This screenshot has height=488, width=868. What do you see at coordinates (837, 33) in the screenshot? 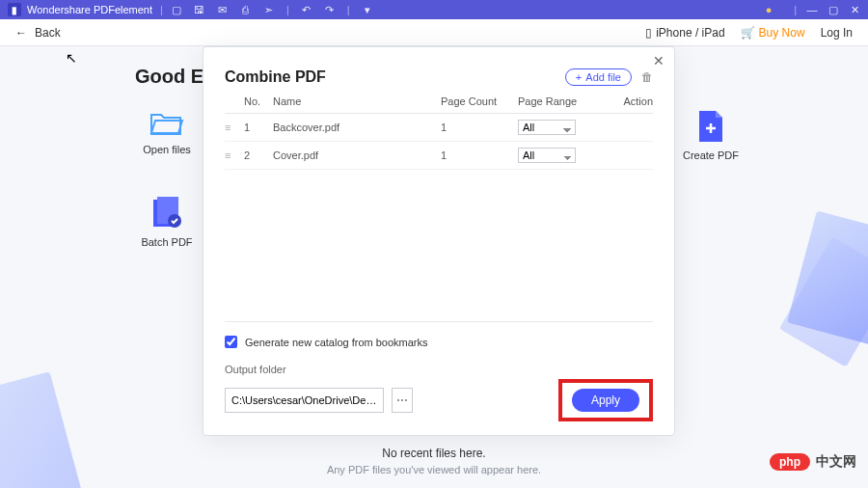
I see `login-link: Log In` at bounding box center [837, 33].